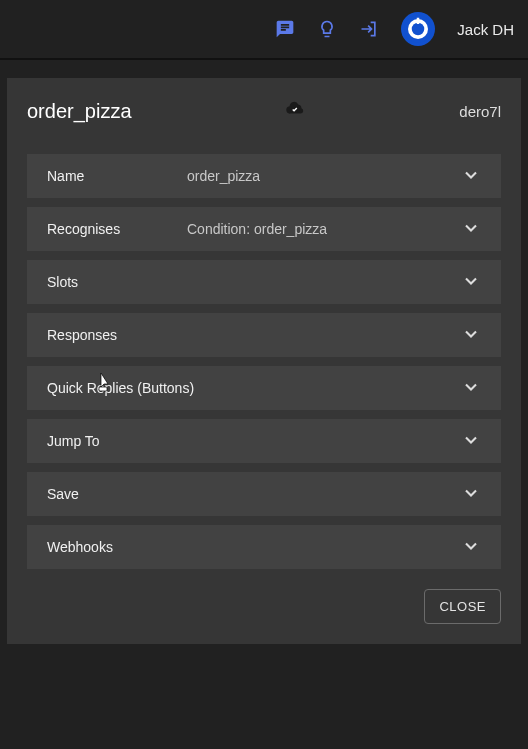 Image resolution: width=528 pixels, height=749 pixels. Describe the element at coordinates (254, 441) in the screenshot. I see `row-label: Jump To` at that location.